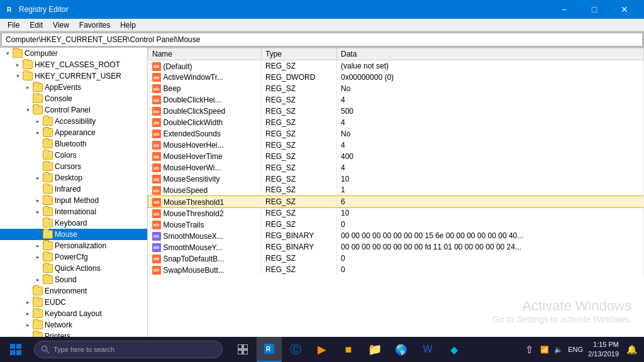 The width and height of the screenshot is (644, 362). I want to click on edge-button: Ⓒ, so click(296, 349).